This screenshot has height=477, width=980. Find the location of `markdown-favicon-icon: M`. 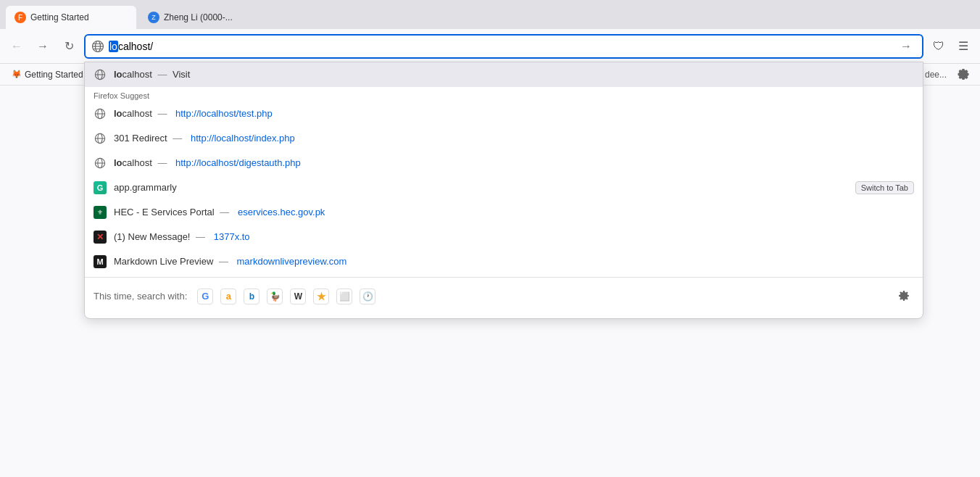

markdown-favicon-icon: M is located at coordinates (100, 262).